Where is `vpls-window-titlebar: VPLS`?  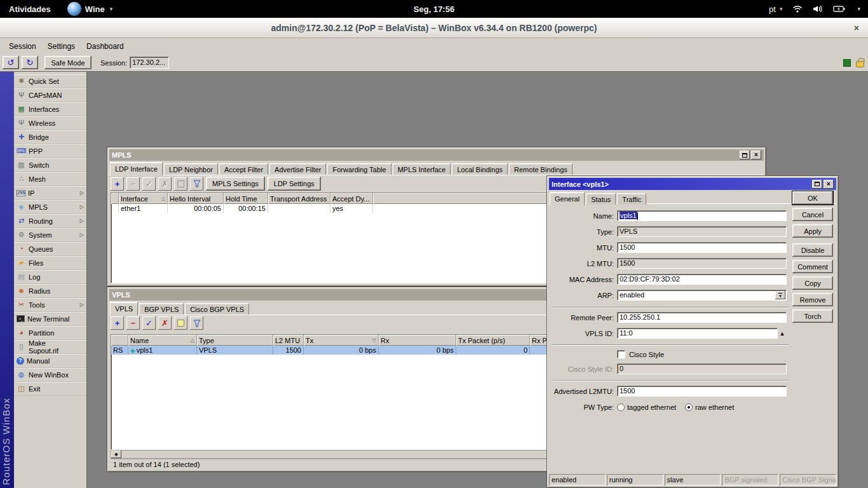
vpls-window-titlebar: VPLS is located at coordinates (329, 295).